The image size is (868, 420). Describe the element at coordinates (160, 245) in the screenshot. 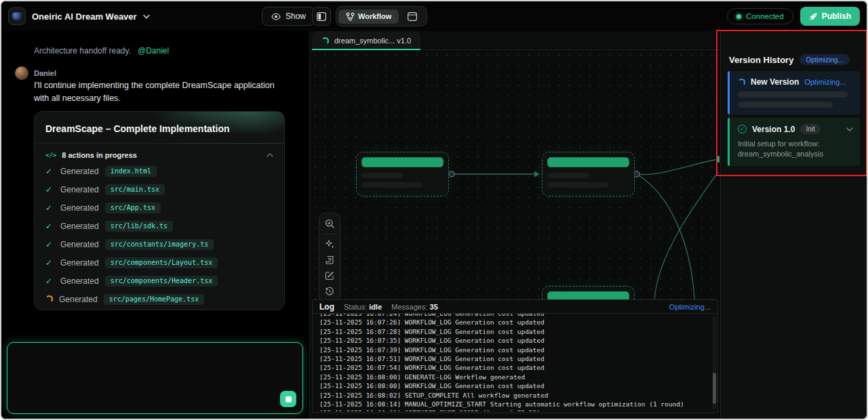

I see `file-chip: src/constants/imagery.ts` at that location.